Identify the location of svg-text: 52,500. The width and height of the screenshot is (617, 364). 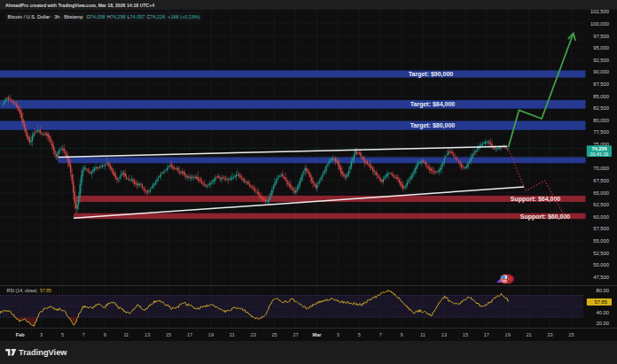
(601, 253).